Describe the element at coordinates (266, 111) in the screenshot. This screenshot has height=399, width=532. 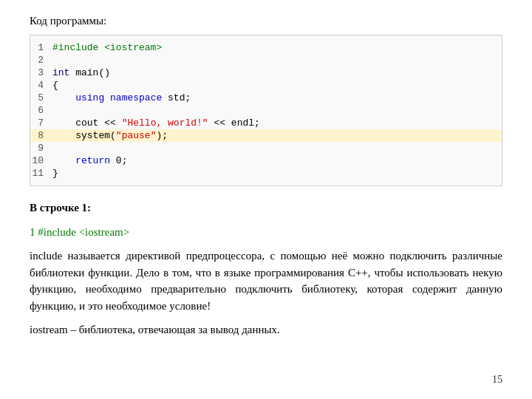
I see `code-line-6: 6` at that location.